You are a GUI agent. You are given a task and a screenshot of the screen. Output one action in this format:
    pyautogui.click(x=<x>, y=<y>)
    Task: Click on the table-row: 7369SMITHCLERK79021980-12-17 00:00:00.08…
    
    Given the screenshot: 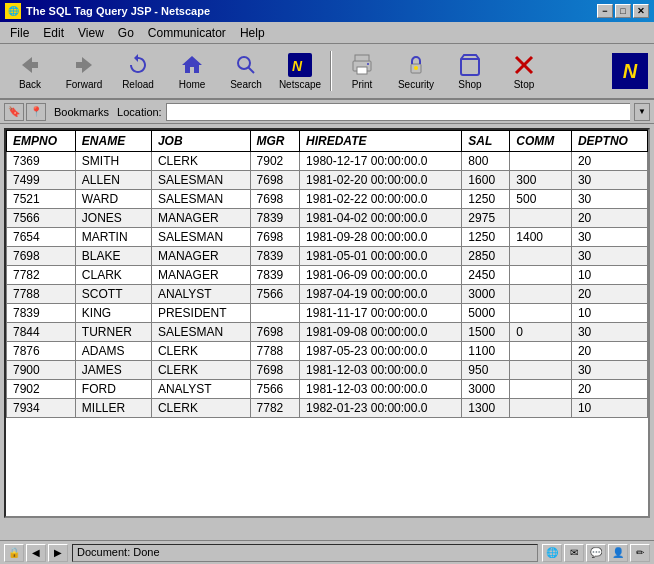 What is the action you would take?
    pyautogui.click(x=328, y=162)
    